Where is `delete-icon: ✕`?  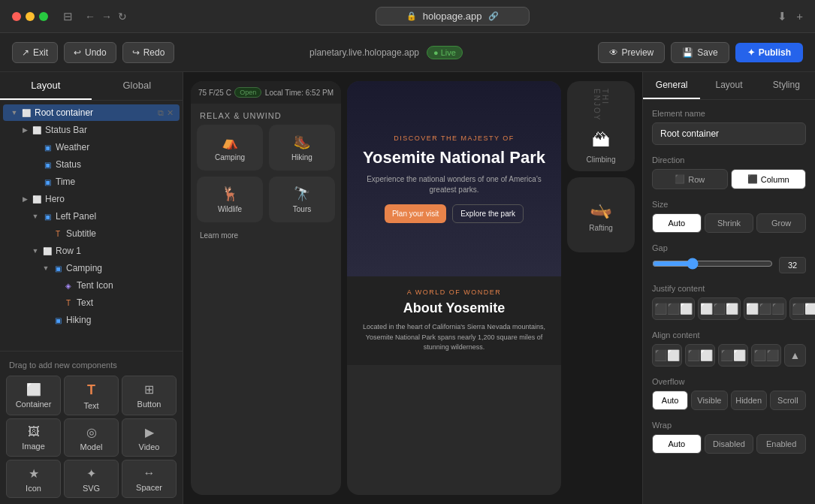 delete-icon: ✕ is located at coordinates (170, 113).